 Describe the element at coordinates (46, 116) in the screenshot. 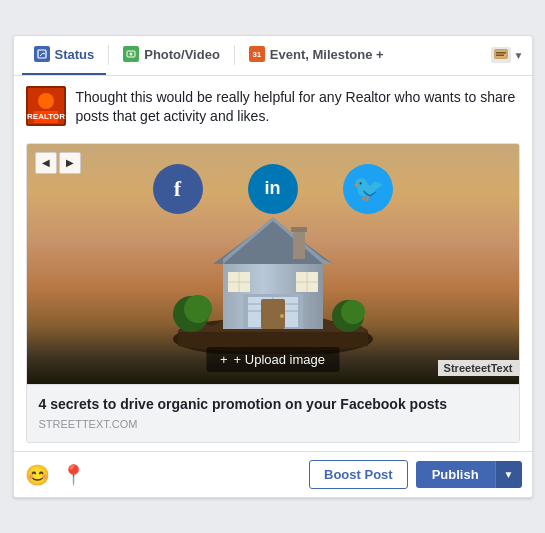

I see `svg-text: REALTOR` at that location.